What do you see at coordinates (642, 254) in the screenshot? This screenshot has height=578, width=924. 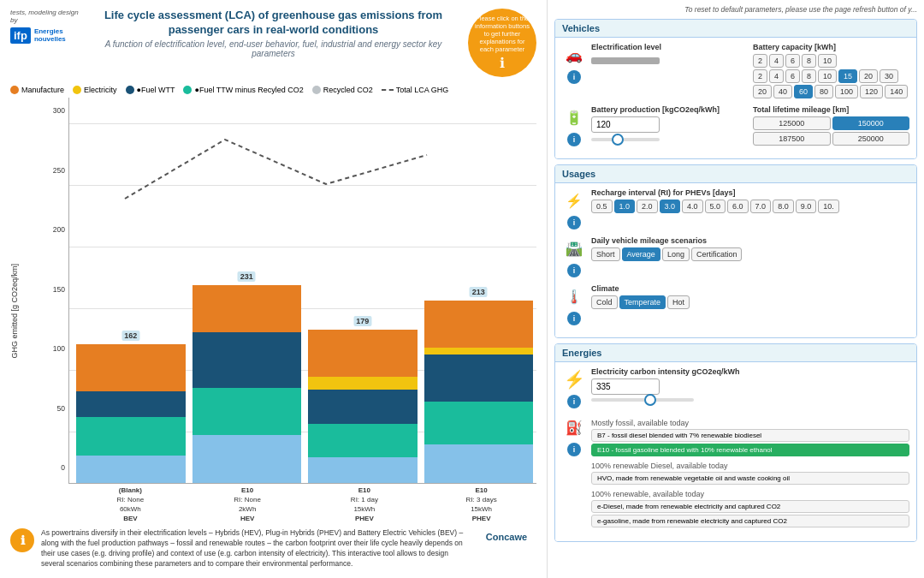 I see `btn-average: Average` at bounding box center [642, 254].